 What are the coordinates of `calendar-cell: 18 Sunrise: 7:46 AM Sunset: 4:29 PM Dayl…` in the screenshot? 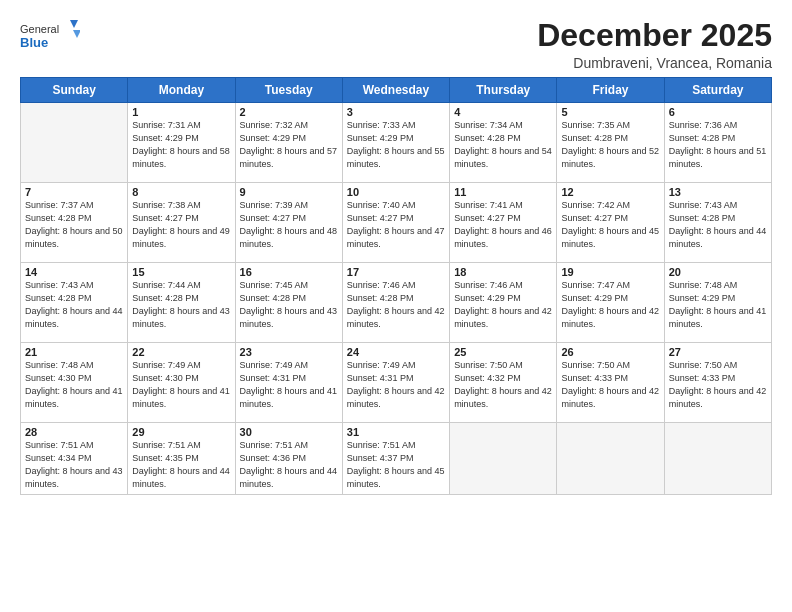 It's located at (504, 303).